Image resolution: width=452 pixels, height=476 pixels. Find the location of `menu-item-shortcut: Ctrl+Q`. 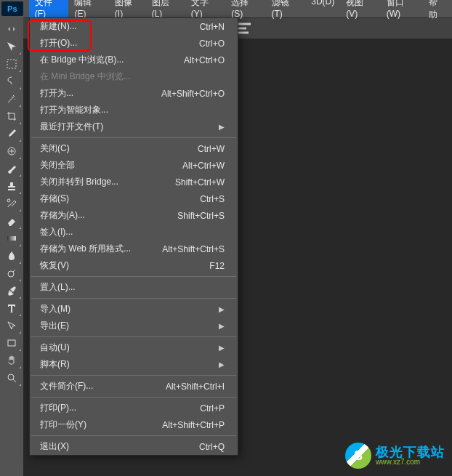

menu-item-shortcut: Ctrl+Q is located at coordinates (212, 447).